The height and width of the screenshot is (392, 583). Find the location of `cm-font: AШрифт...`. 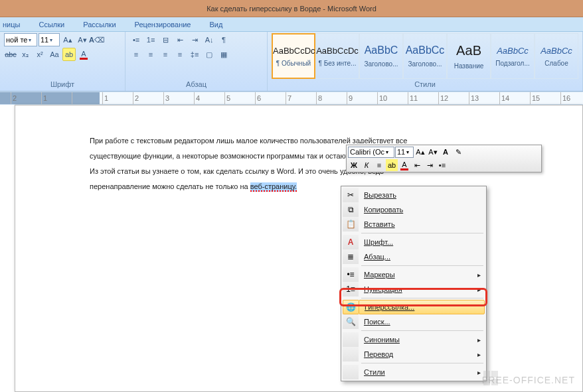

cm-font: AШрифт... is located at coordinates (414, 242).